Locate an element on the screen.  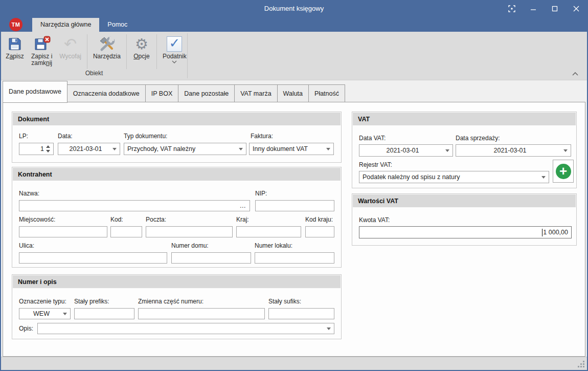
rejestr-vat-label: Rejestr VAT: is located at coordinates (375, 165).